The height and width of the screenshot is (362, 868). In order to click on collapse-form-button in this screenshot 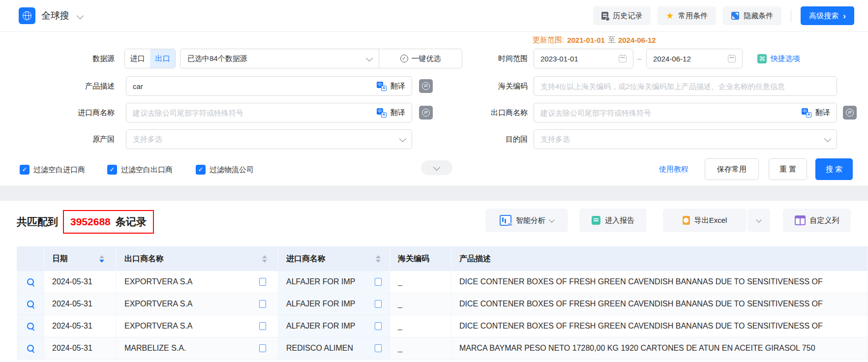, I will do `click(437, 168)`.